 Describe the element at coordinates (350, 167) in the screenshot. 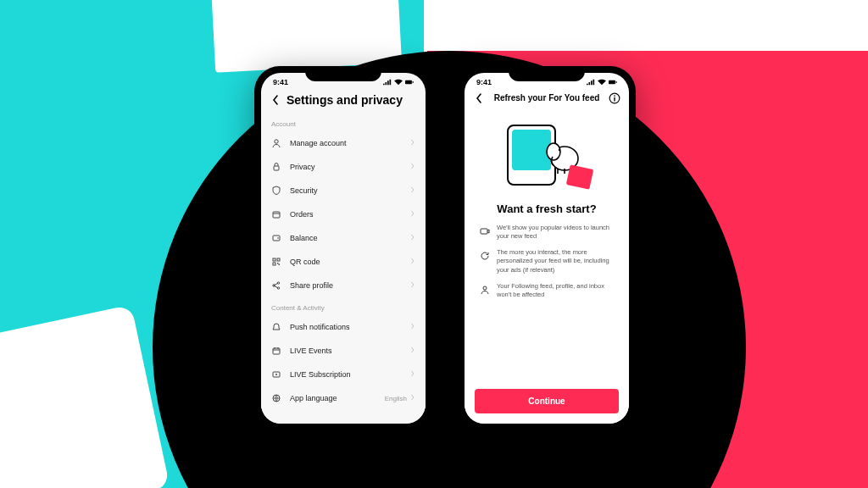

I see `row-label: Privacy` at that location.